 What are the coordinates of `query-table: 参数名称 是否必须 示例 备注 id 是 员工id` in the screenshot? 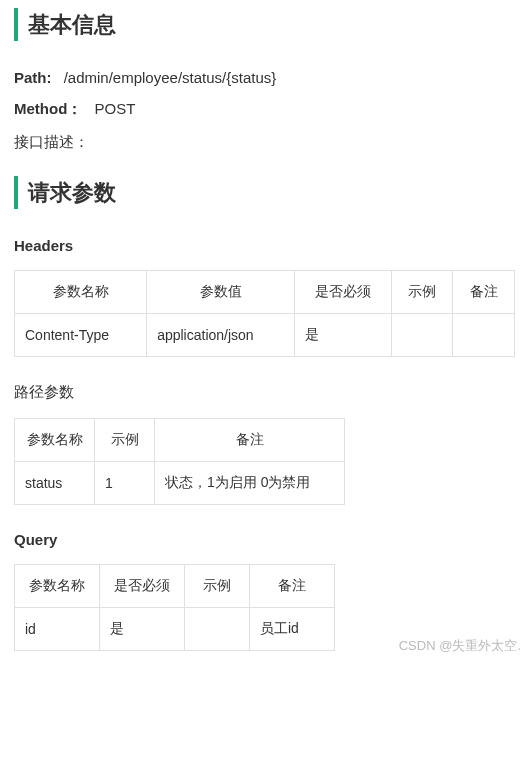 It's located at (174, 608).